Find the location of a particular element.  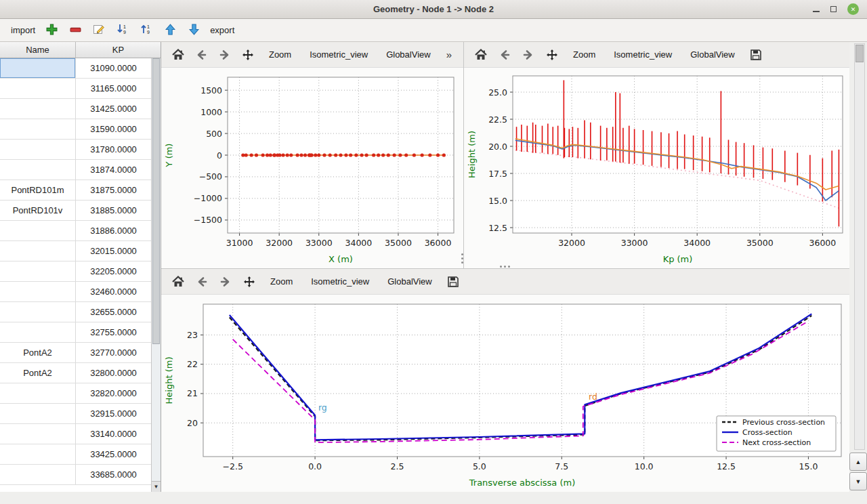

kp-cell: 32915.0000 is located at coordinates (114, 414).